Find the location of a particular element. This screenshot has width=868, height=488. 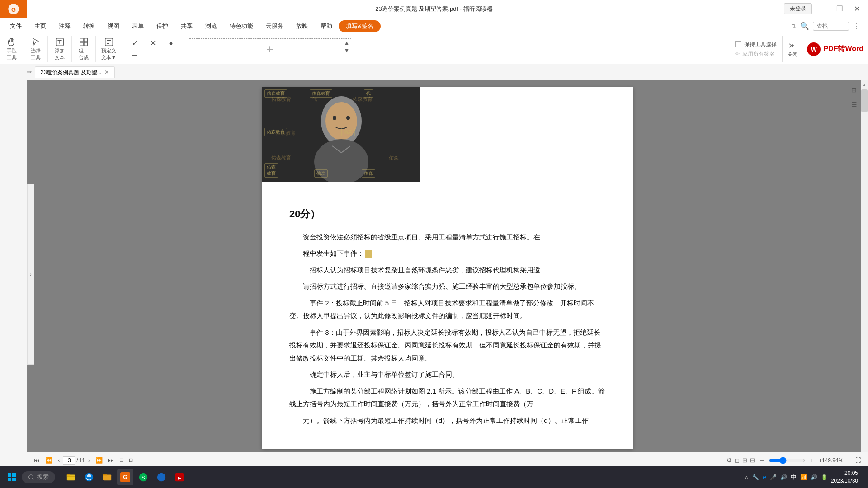

system-tray: ∧ 🔧 e 🎤 🔊 中 📶 🔊 🔋 20:05 2023/10/30 is located at coordinates (805, 477).